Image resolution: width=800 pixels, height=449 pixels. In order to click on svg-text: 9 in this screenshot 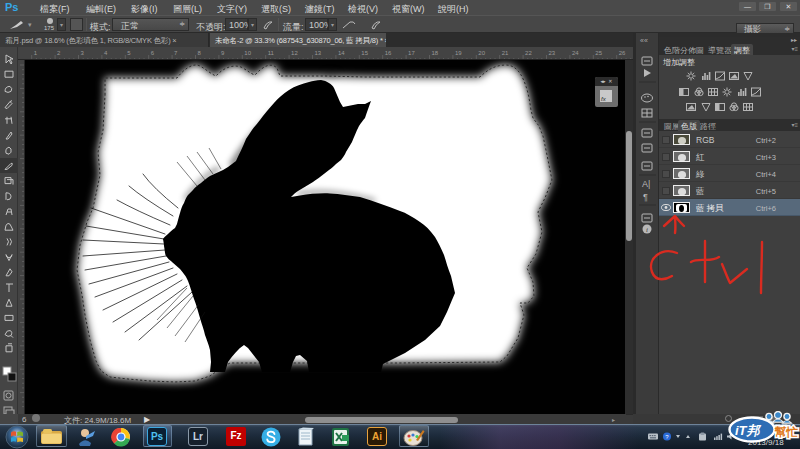, I will do `click(223, 53)`.